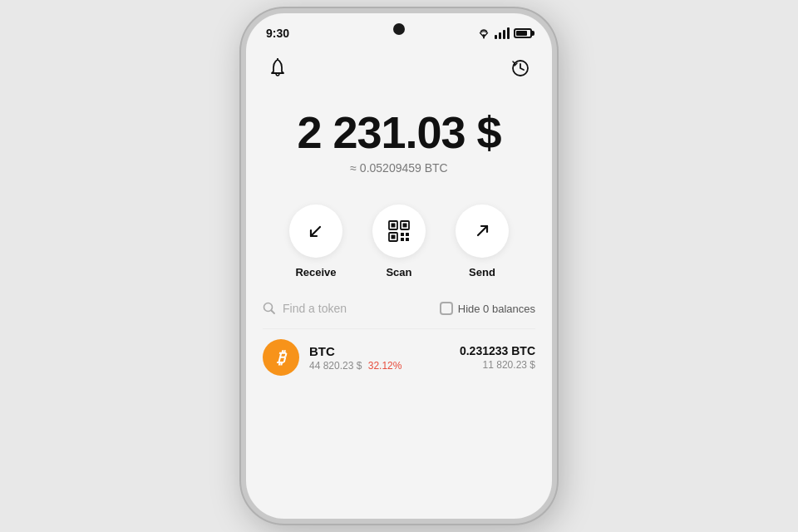 This screenshot has width=798, height=532. What do you see at coordinates (399, 231) in the screenshot?
I see `qr-icon` at bounding box center [399, 231].